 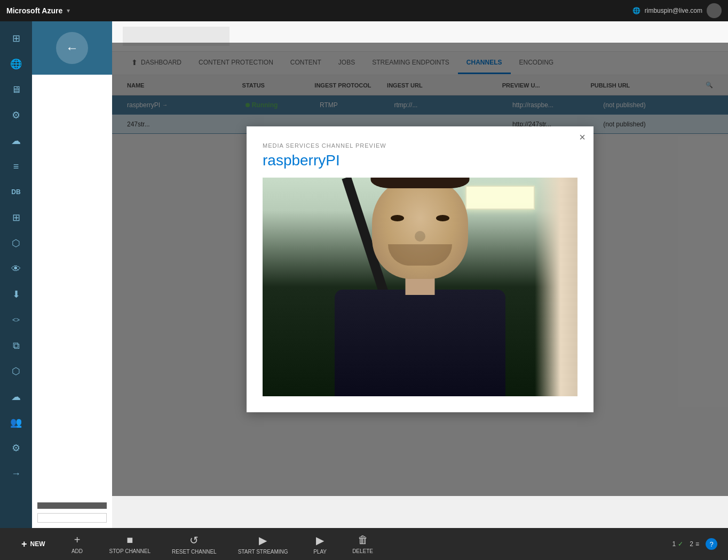 What do you see at coordinates (680, 544) in the screenshot?
I see `check-icon: ✓` at bounding box center [680, 544].